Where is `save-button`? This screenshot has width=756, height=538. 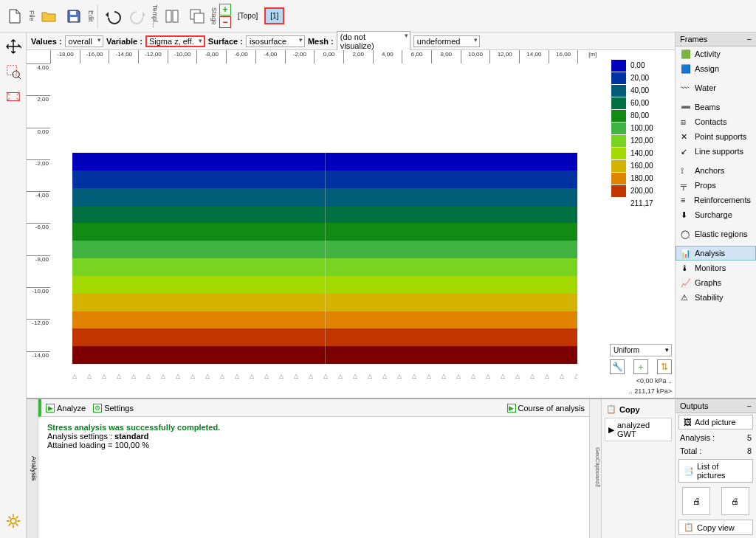 save-button is located at coordinates (74, 16).